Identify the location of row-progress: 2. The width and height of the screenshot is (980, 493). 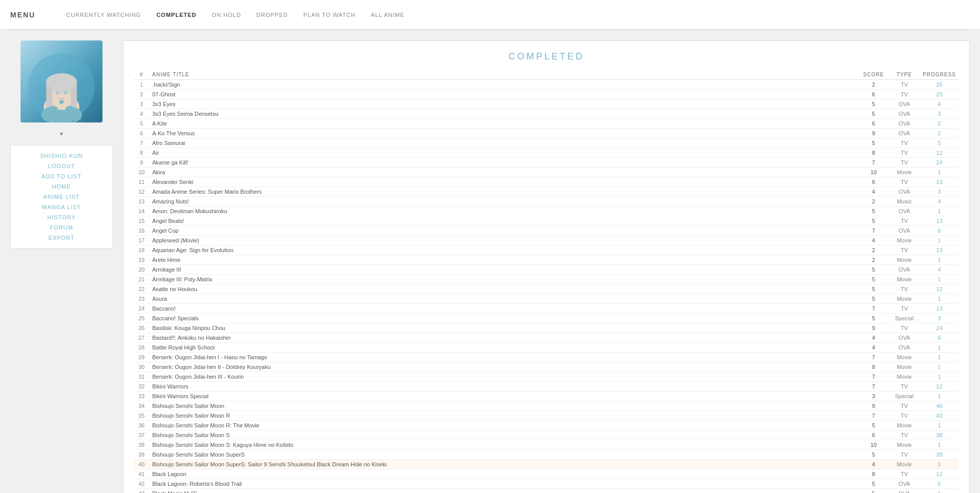
(939, 133).